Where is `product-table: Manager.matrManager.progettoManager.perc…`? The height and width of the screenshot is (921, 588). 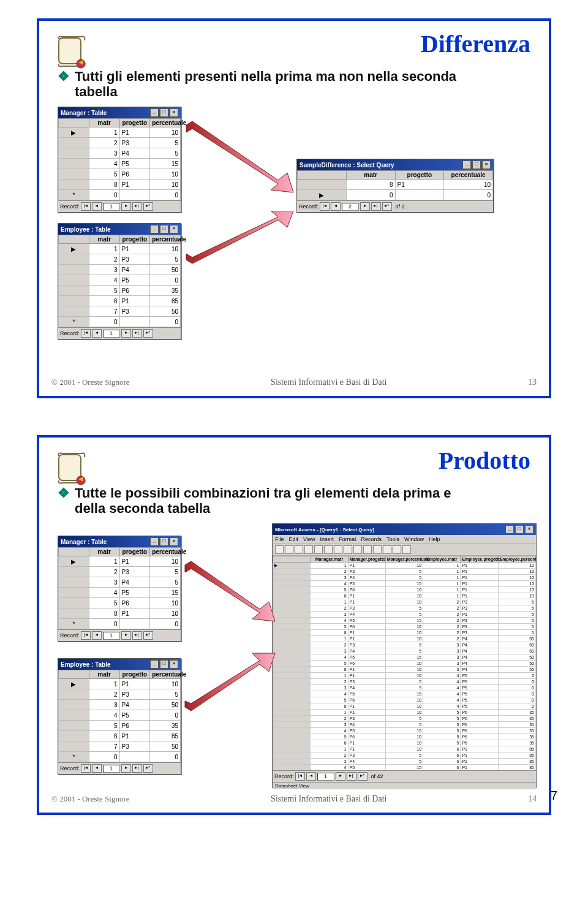 product-table: Manager.matrManager.progettoManager.perc… is located at coordinates (404, 663).